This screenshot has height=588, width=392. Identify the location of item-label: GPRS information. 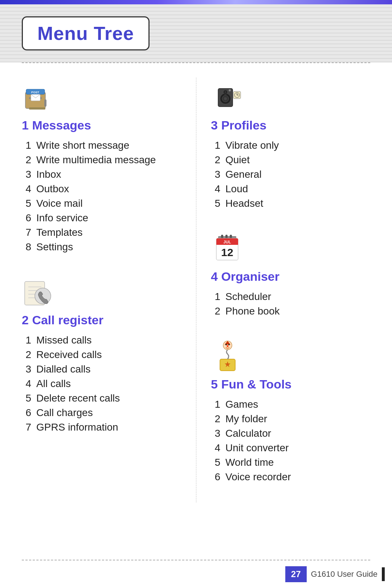
(77, 427).